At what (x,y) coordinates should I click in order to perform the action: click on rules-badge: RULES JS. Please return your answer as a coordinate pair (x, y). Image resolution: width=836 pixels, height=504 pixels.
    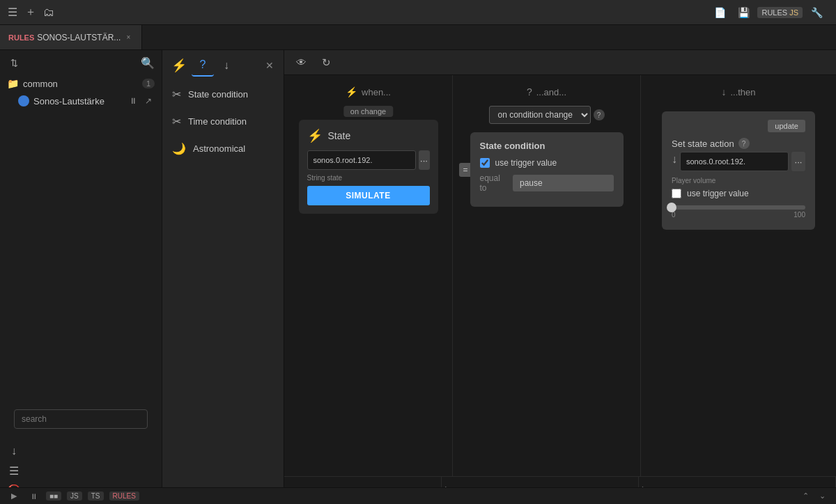
    Looking at the image, I should click on (780, 13).